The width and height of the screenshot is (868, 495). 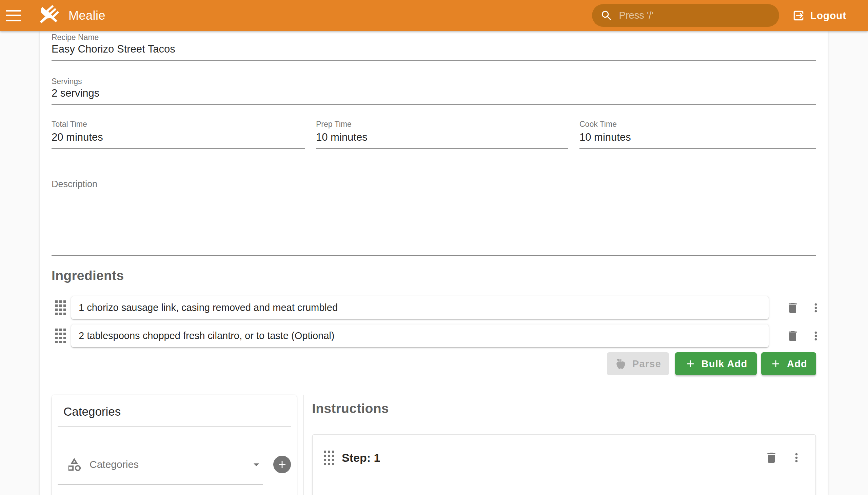 What do you see at coordinates (48, 16) in the screenshot?
I see `fork-knife-crossed-icon` at bounding box center [48, 16].